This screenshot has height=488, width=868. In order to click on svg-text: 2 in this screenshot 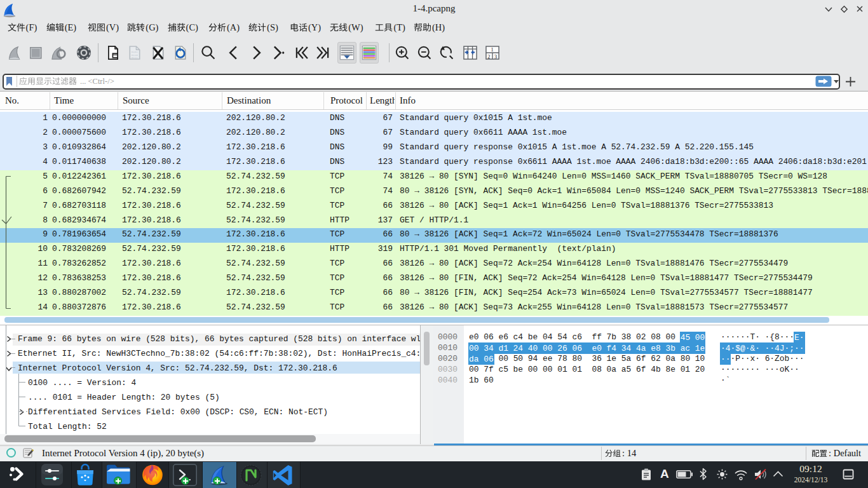, I will do `click(489, 57)`.